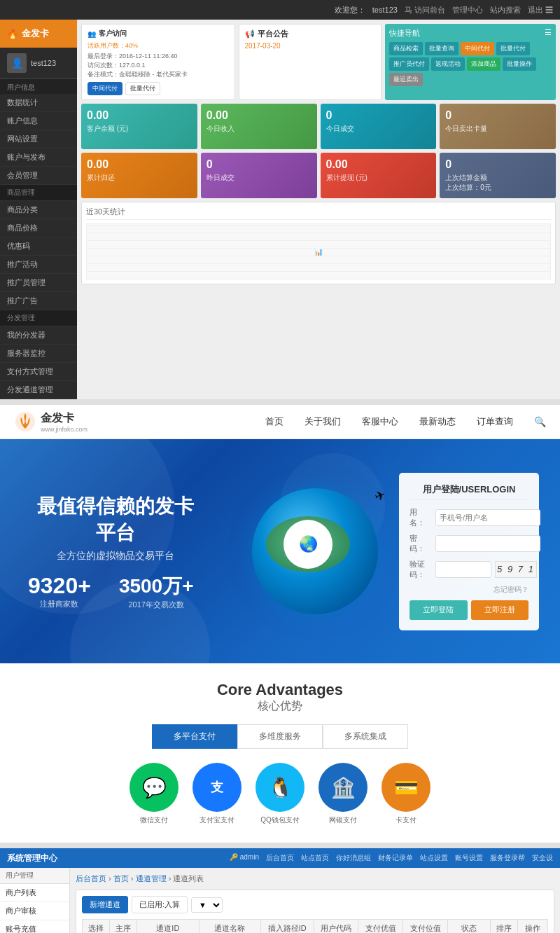 The image size is (560, 933). I want to click on login-button: 立即登陆, so click(438, 610).